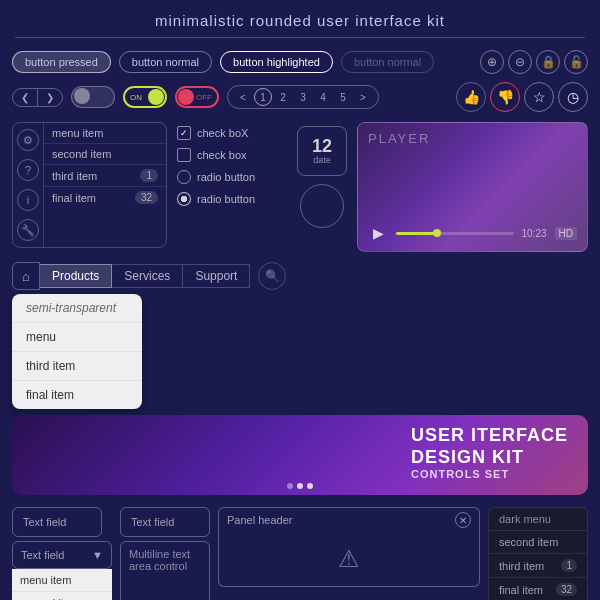  I want to click on dark-menu-item-2-badge: 1, so click(569, 566).